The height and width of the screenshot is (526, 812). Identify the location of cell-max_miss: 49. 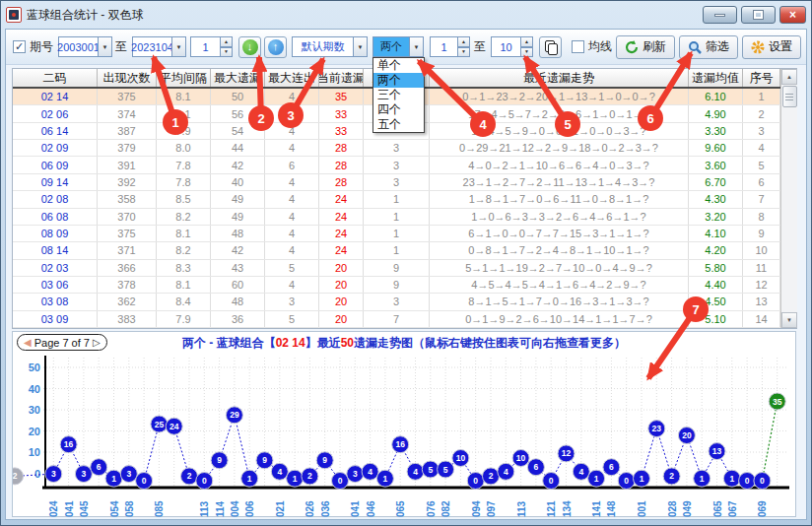
(238, 217).